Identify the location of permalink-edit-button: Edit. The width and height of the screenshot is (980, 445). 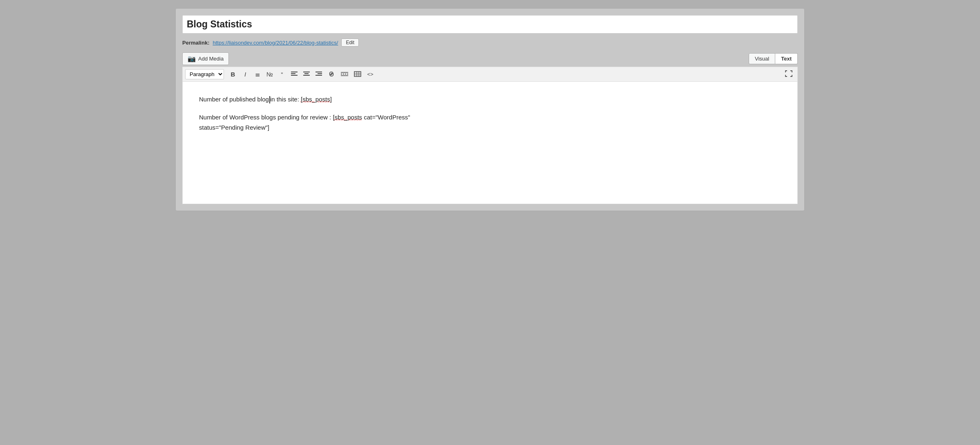
(350, 43).